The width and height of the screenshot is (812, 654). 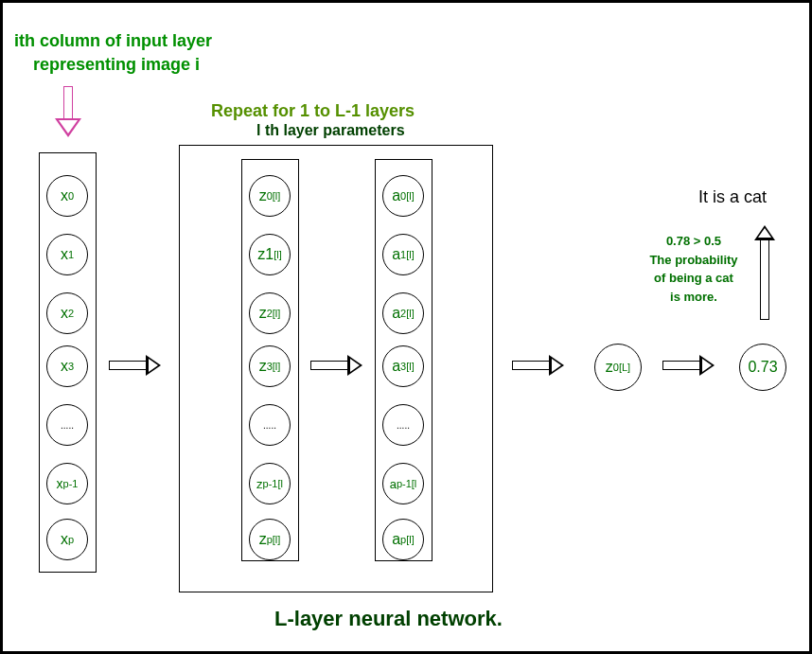 What do you see at coordinates (694, 240) in the screenshot?
I see `prob-line1: 0.78 > 0.5` at bounding box center [694, 240].